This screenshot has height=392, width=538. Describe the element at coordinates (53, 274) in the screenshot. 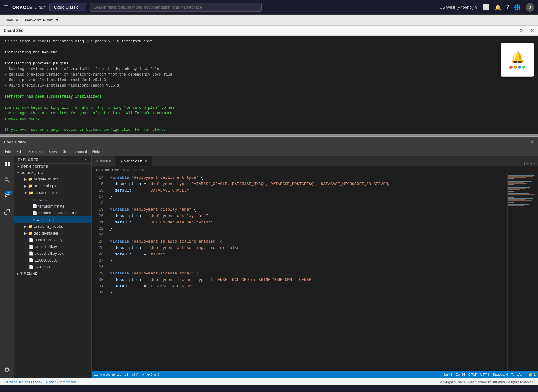

I see `timeline-section: ▶ TIMELINE` at that location.